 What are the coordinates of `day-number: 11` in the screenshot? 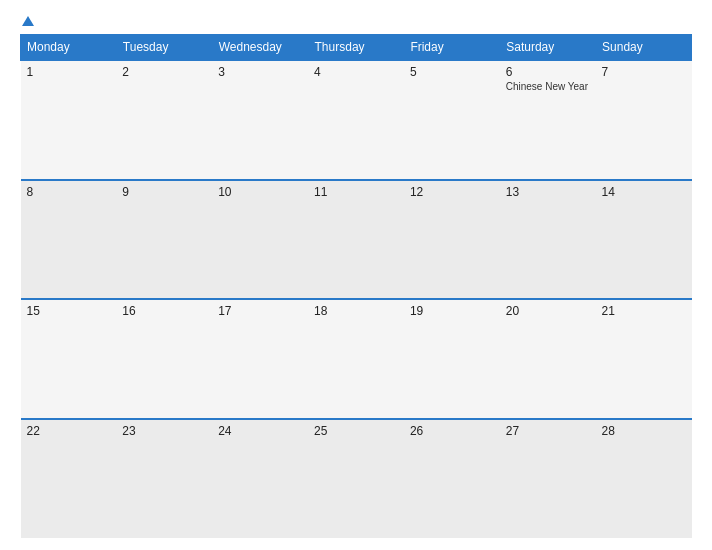 It's located at (356, 192).